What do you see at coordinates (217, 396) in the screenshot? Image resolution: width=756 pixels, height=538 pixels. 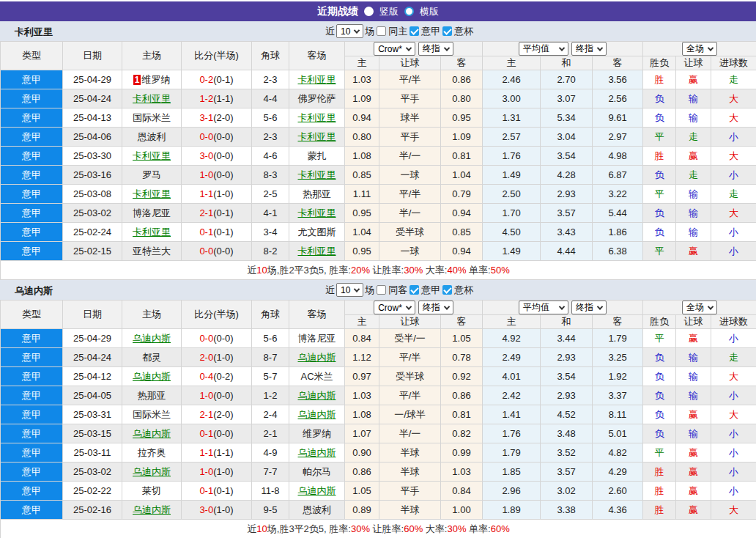 I see `score-cell: 1-0(0-0)` at bounding box center [217, 396].